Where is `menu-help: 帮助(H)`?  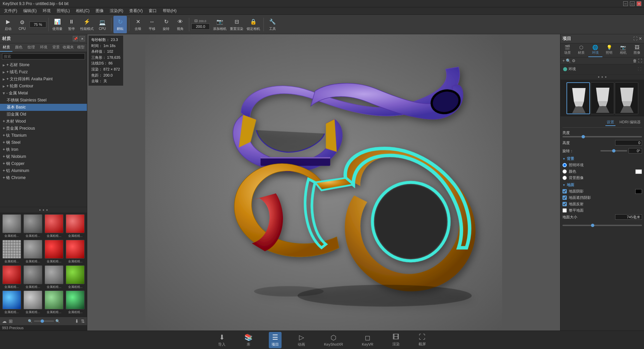 menu-help: 帮助(H) is located at coordinates (170, 11).